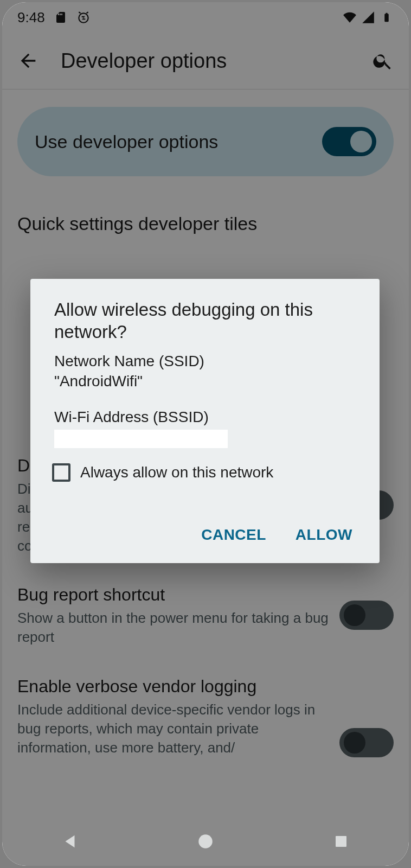  I want to click on ssid-value: "AndroidWifi", so click(205, 381).